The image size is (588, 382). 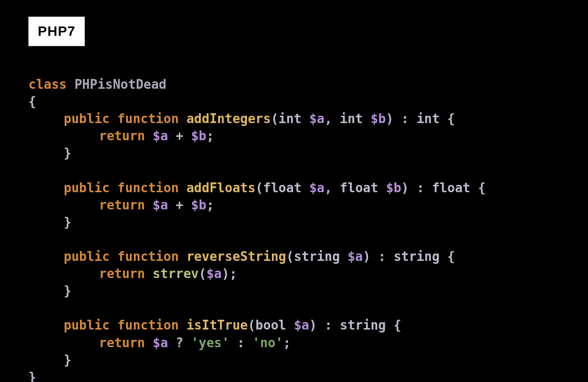 I want to click on fn-isittrue: isItTrue, so click(x=217, y=325).